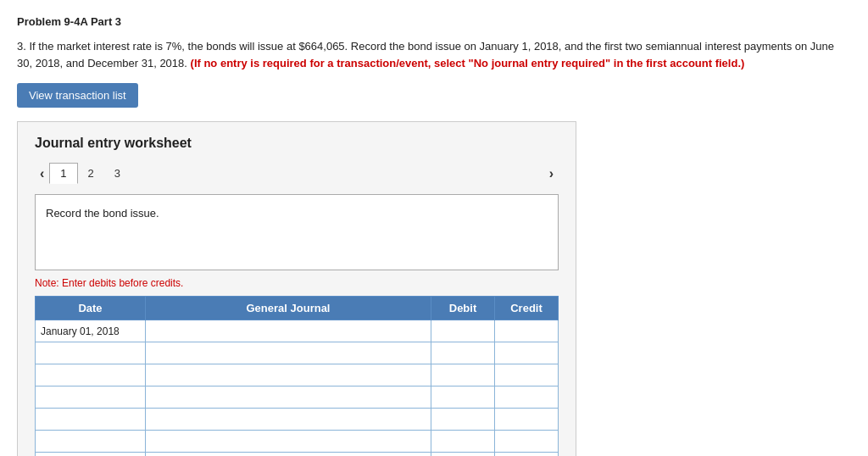 The height and width of the screenshot is (456, 868). What do you see at coordinates (297, 232) in the screenshot?
I see `record-box: Record the bond issue.` at bounding box center [297, 232].